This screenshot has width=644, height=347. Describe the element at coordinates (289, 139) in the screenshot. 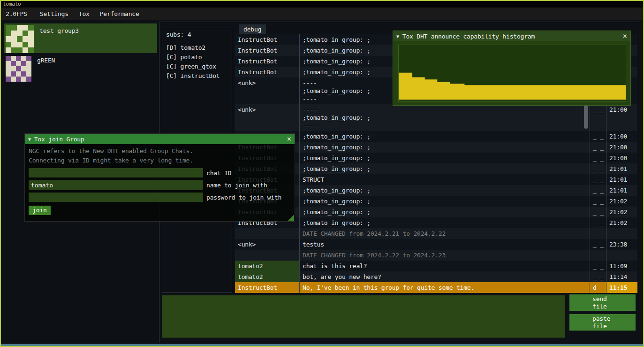

I see `join-close-icon: ×` at that location.